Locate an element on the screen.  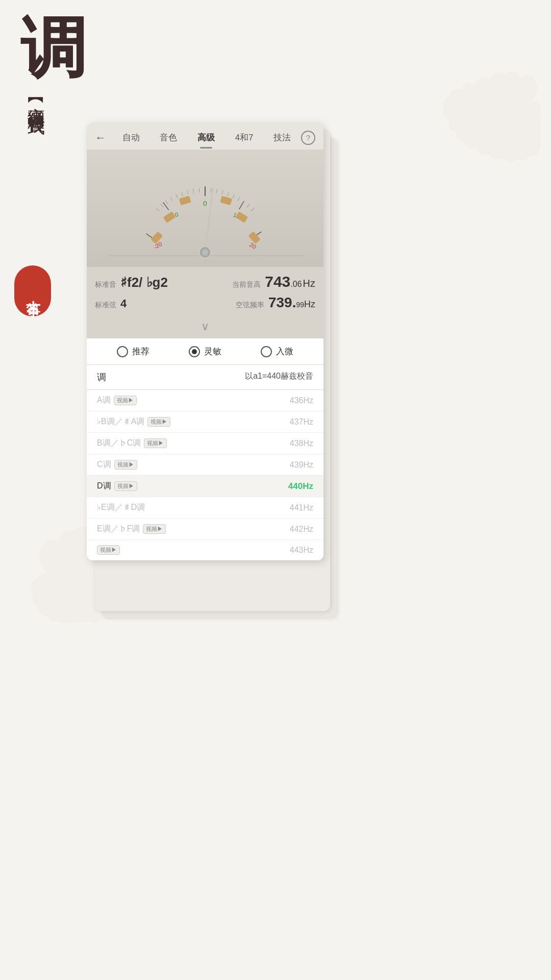
open-string-row: 标准弦 4 空弦频率 739.99Hz is located at coordinates (205, 303).